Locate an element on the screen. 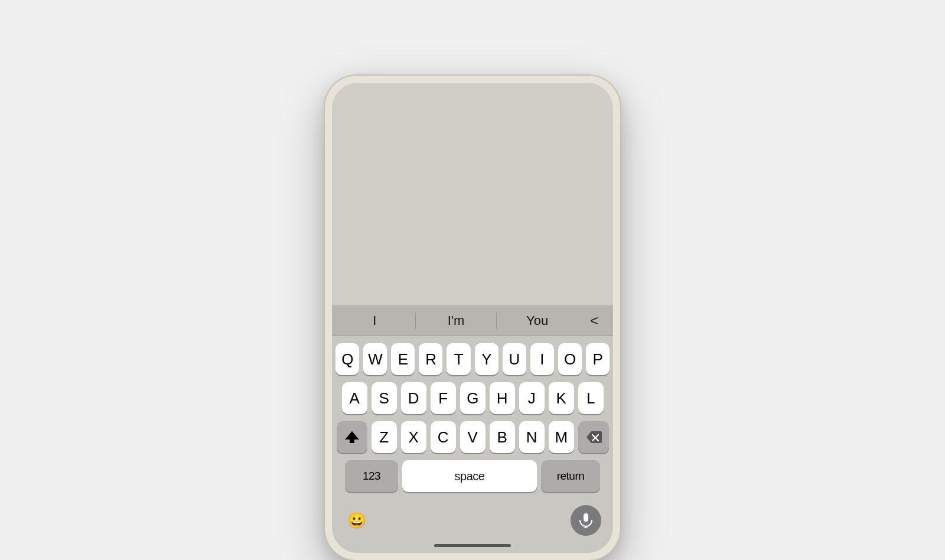  shift-key is located at coordinates (352, 437).